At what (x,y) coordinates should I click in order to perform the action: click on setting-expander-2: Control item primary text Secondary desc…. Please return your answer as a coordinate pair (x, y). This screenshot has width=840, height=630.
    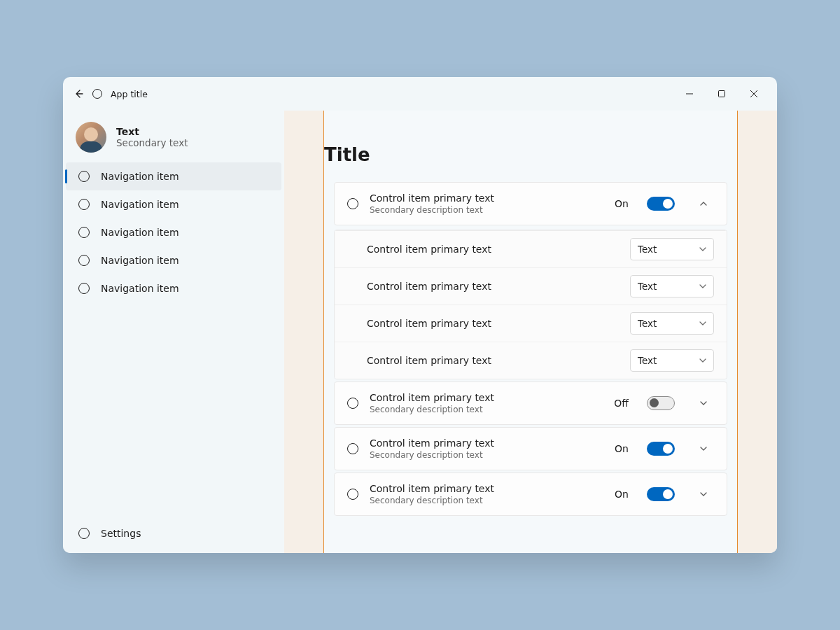
    Looking at the image, I should click on (531, 449).